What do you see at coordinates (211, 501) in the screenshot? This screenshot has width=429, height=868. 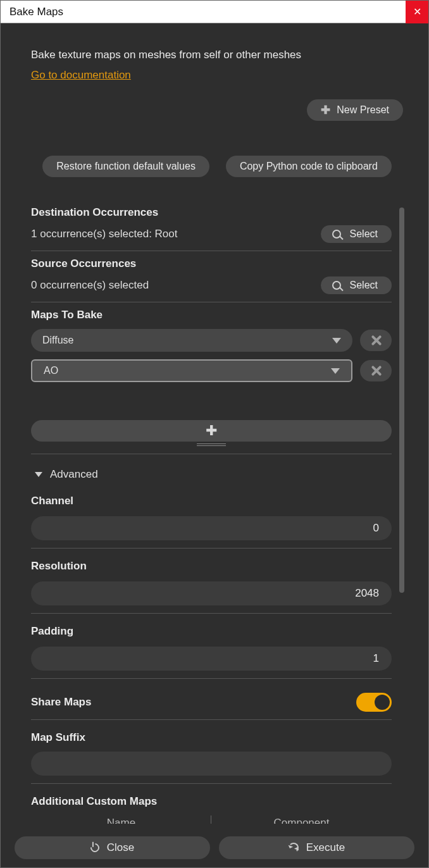 I see `channel-label: Channel` at bounding box center [211, 501].